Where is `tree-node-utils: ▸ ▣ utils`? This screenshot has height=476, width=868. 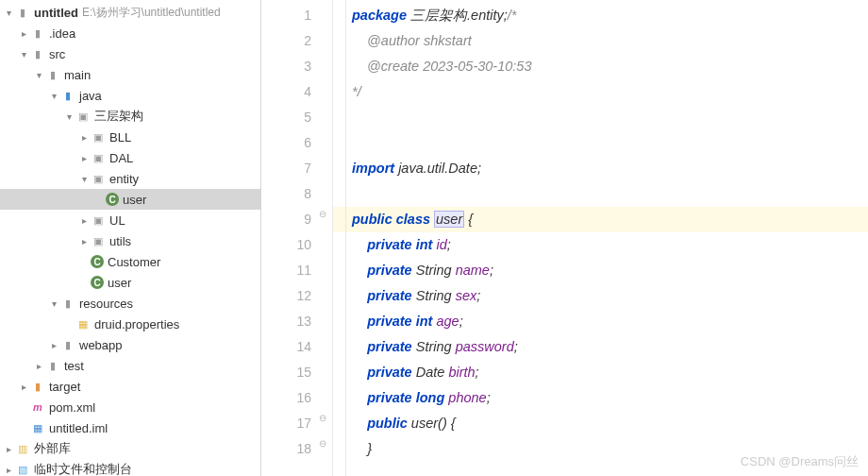
tree-node-utils: ▸ ▣ utils is located at coordinates (130, 241).